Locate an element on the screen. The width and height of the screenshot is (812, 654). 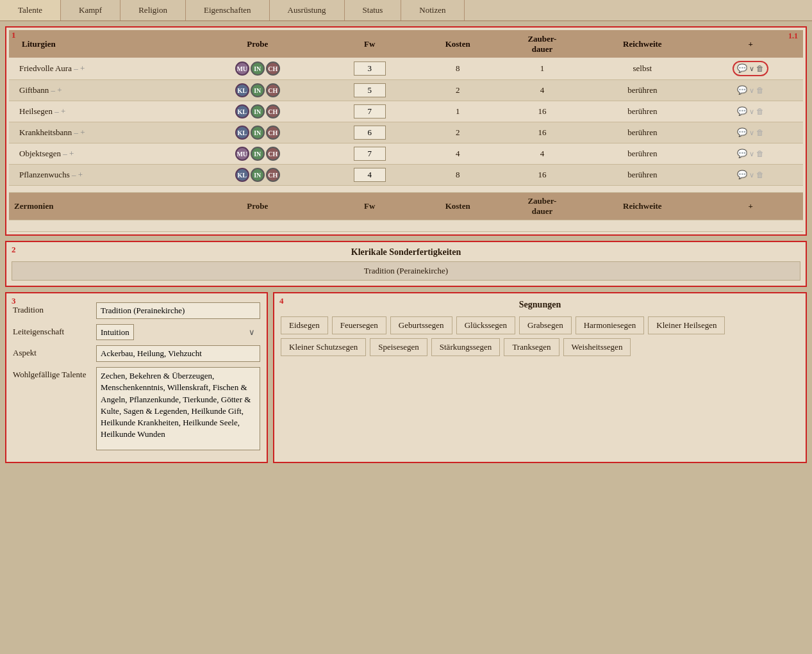
segnung-button: Kleiner Heilsegen is located at coordinates (686, 325).